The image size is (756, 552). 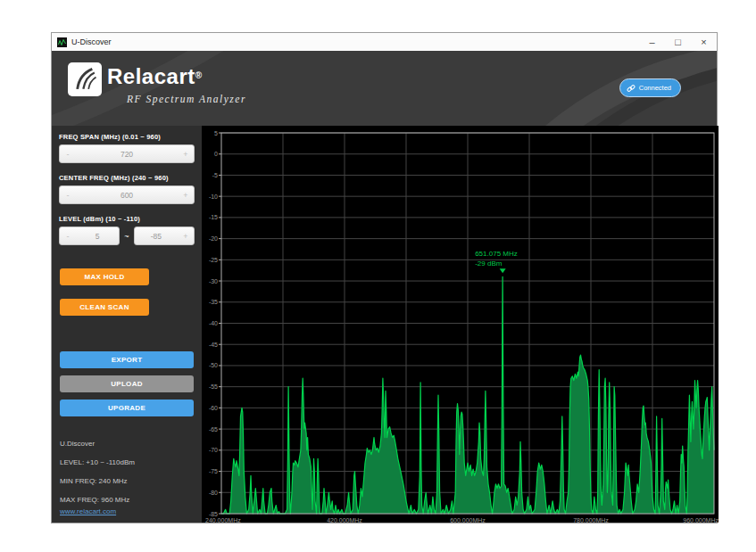 What do you see at coordinates (85, 79) in the screenshot?
I see `brand-logo-icon` at bounding box center [85, 79].